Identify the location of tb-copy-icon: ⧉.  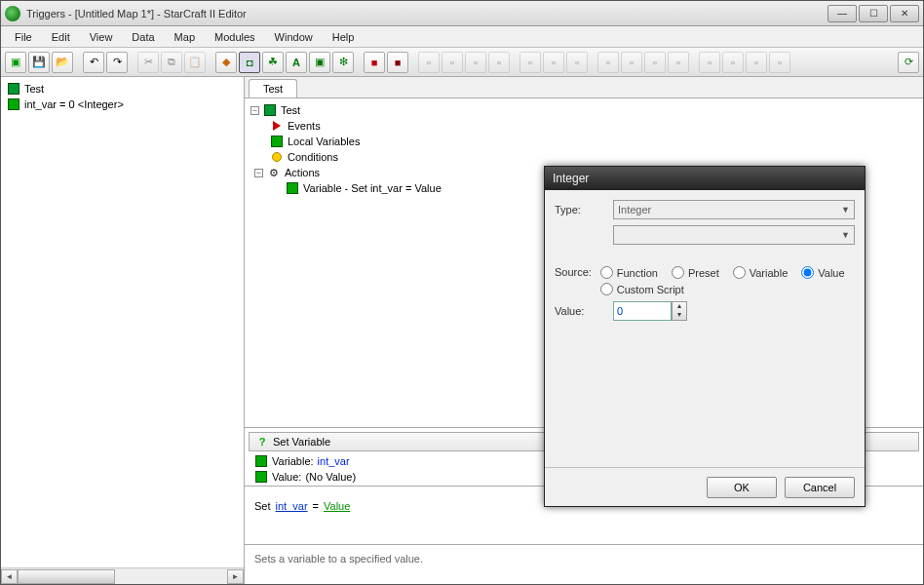
(172, 62).